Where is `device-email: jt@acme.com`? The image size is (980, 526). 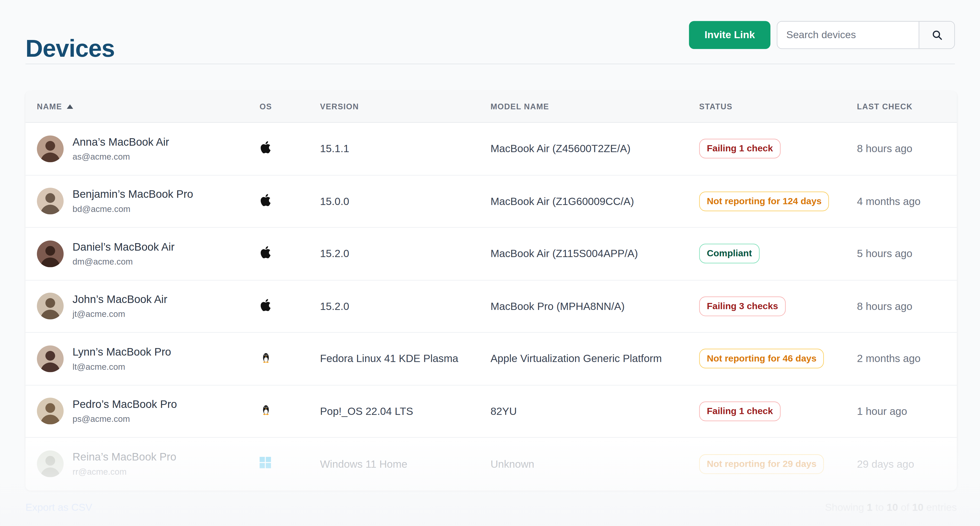 device-email: jt@acme.com is located at coordinates (120, 314).